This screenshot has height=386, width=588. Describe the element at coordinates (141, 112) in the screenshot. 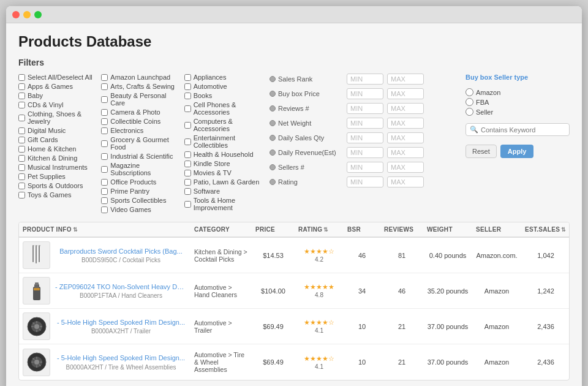

I see `filter-camera: Camera & Photo` at that location.